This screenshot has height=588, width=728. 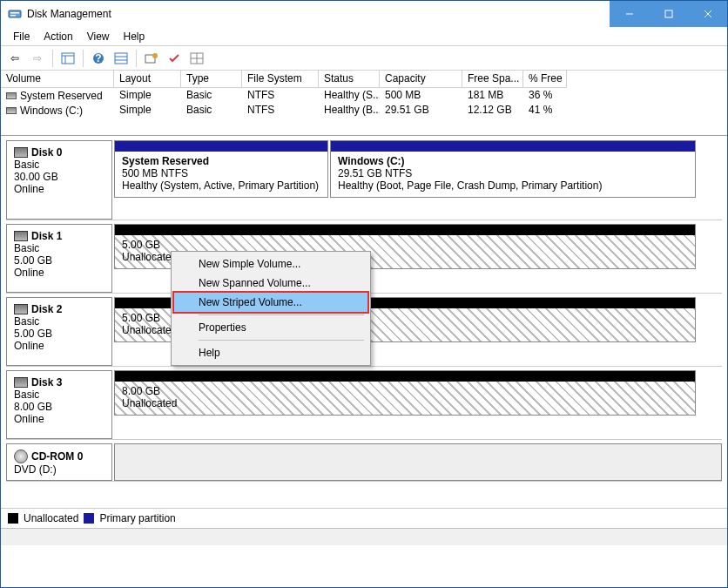 What do you see at coordinates (221, 173) in the screenshot?
I see `partition-size: 500 MB NTFS` at bounding box center [221, 173].